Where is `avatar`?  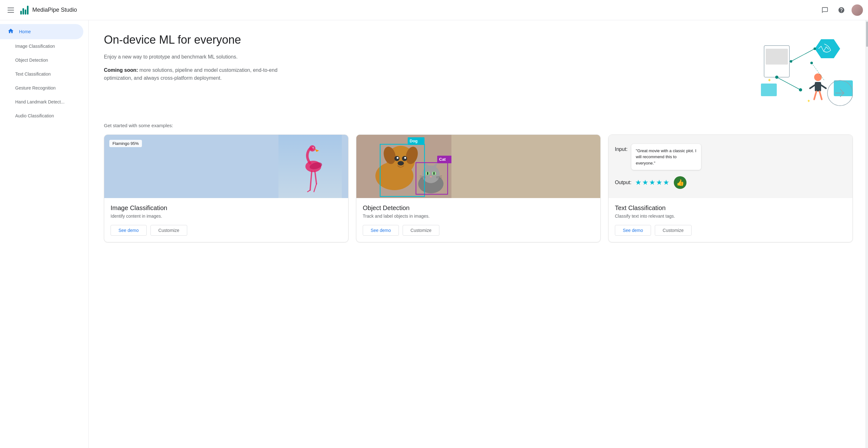 avatar is located at coordinates (857, 10).